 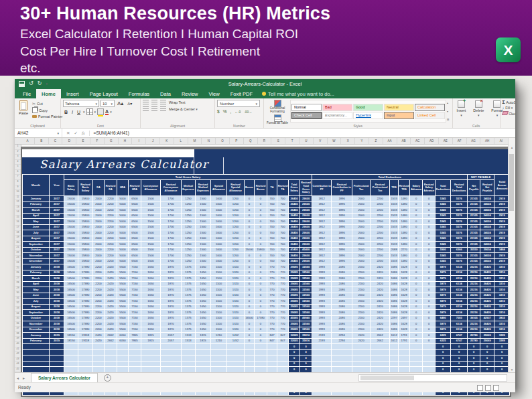 I want to click on month-cell: January, so click(x=36, y=268).